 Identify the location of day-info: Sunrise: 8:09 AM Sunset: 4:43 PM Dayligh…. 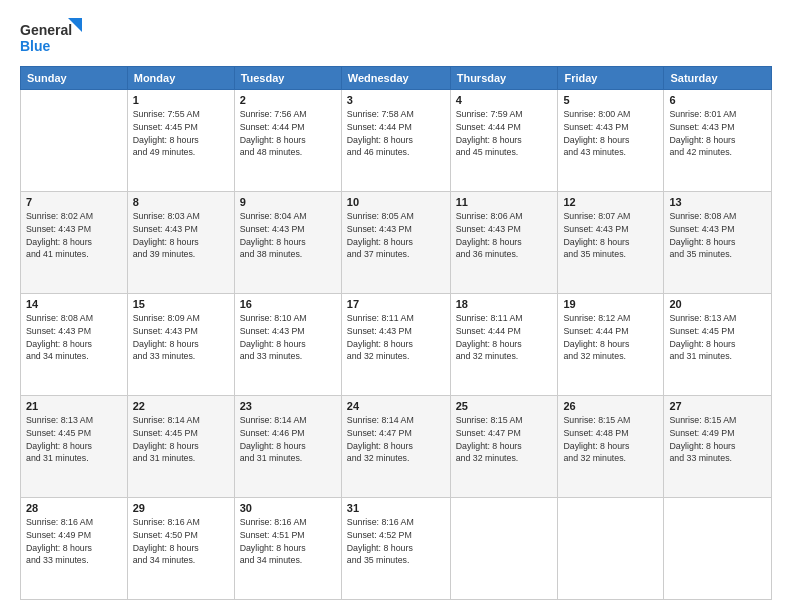
(181, 338).